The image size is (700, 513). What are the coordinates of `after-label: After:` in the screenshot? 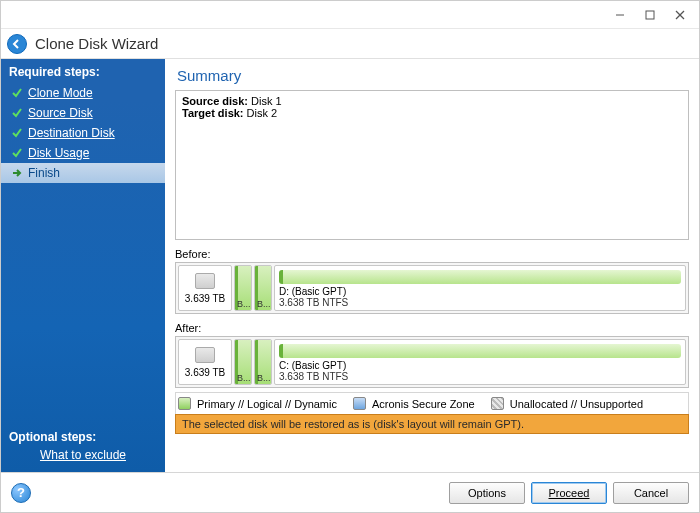 It's located at (432, 328).